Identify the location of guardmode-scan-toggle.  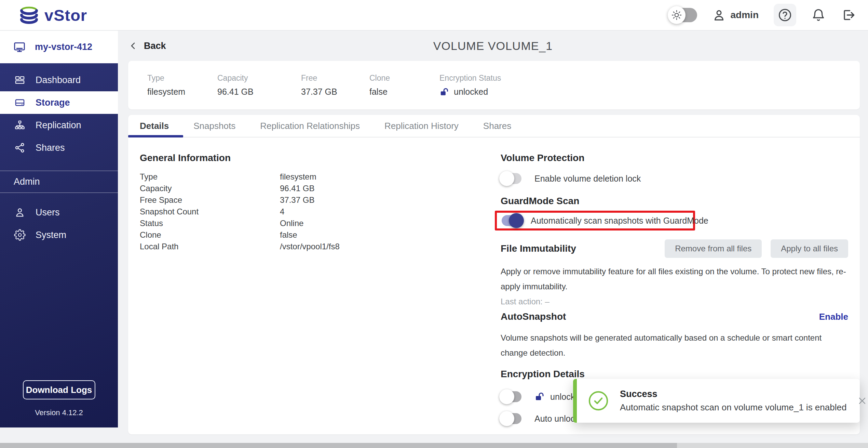
(512, 221).